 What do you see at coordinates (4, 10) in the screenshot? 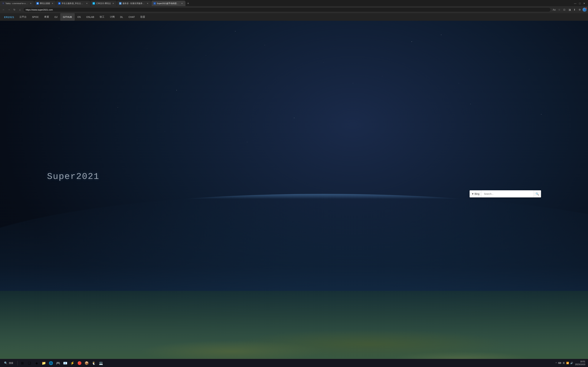
I see `back-button: ←` at bounding box center [4, 10].